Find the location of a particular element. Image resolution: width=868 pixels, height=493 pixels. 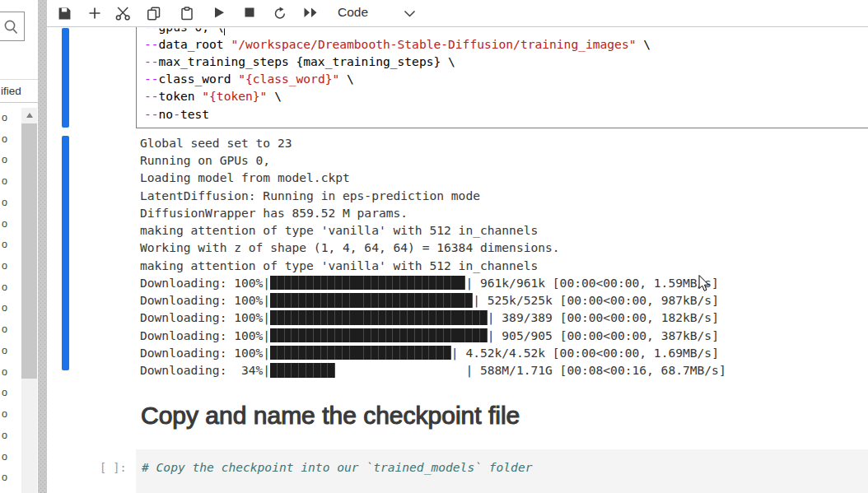

mouse-cursor is located at coordinates (705, 284).